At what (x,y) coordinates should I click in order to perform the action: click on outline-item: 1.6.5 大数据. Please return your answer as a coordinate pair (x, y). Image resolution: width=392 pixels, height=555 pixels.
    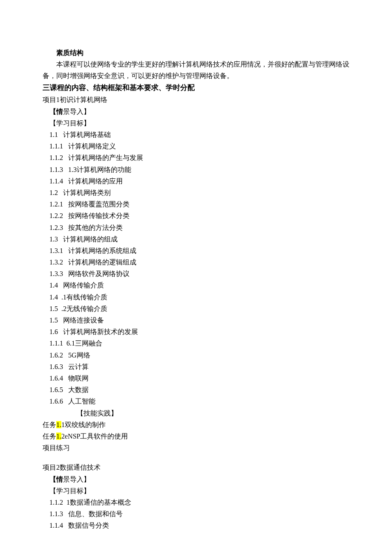
    Looking at the image, I should click on (196, 390).